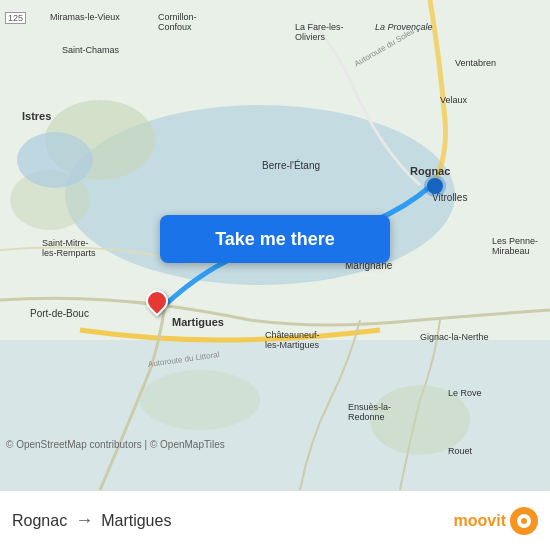 The width and height of the screenshot is (550, 550). I want to click on origin-label: Rognac, so click(40, 521).